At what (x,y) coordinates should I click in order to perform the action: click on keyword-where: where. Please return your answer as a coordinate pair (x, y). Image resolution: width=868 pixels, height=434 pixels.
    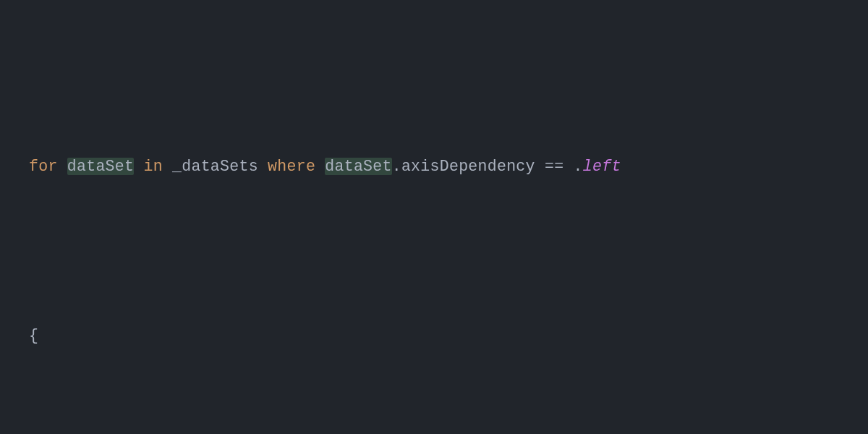
    Looking at the image, I should click on (292, 166).